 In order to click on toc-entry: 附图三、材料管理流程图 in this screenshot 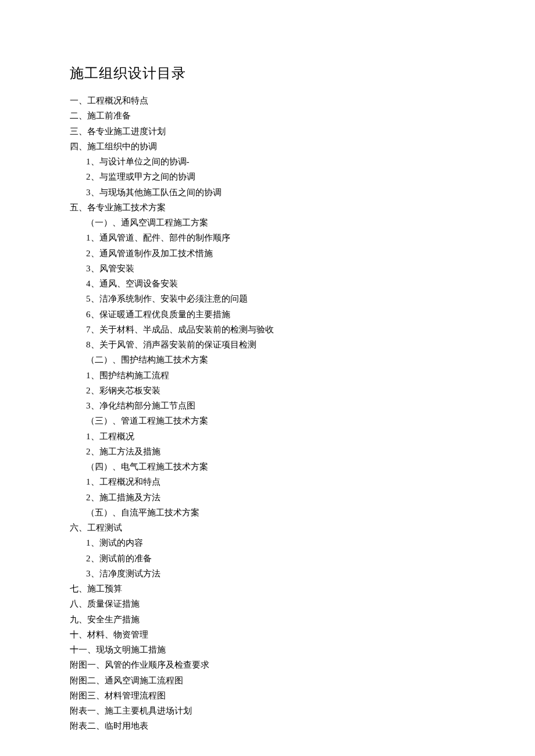, I will do `click(268, 696)`.